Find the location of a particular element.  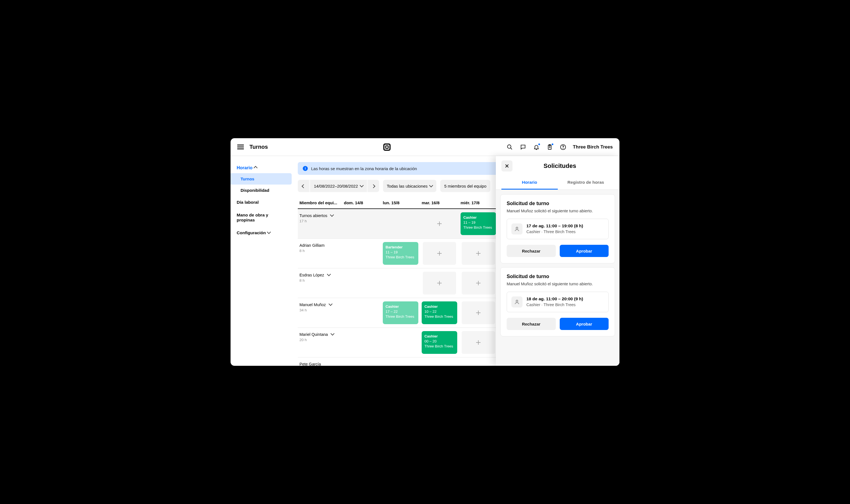

nav-group-horario: Horario is located at coordinates (261, 168).